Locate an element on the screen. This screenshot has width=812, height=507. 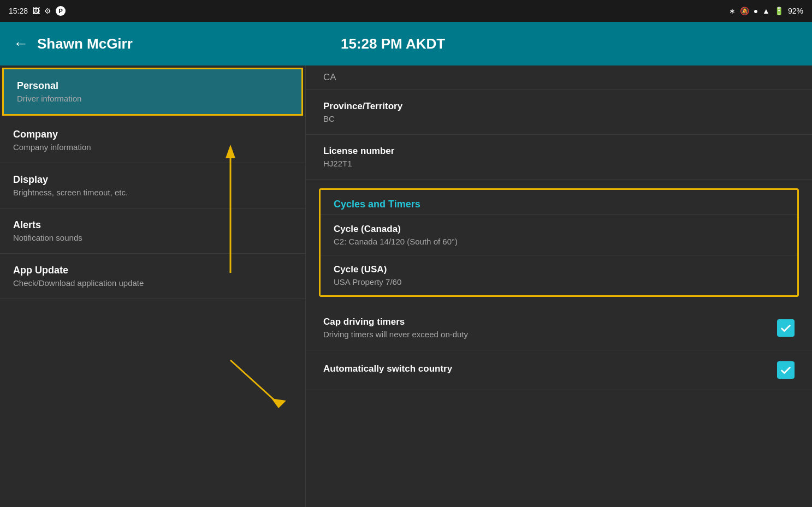
header-time: 15:28 PM AKDT is located at coordinates (393, 44).